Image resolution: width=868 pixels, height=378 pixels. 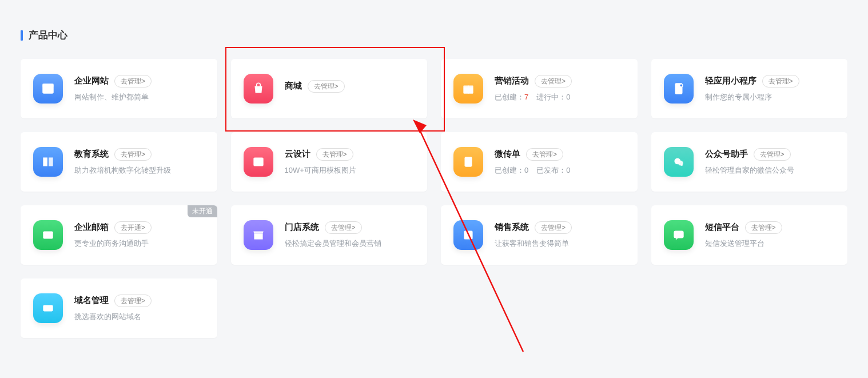 I want to click on card-stats: 已创建：0 已发布：0, so click(x=560, y=170).